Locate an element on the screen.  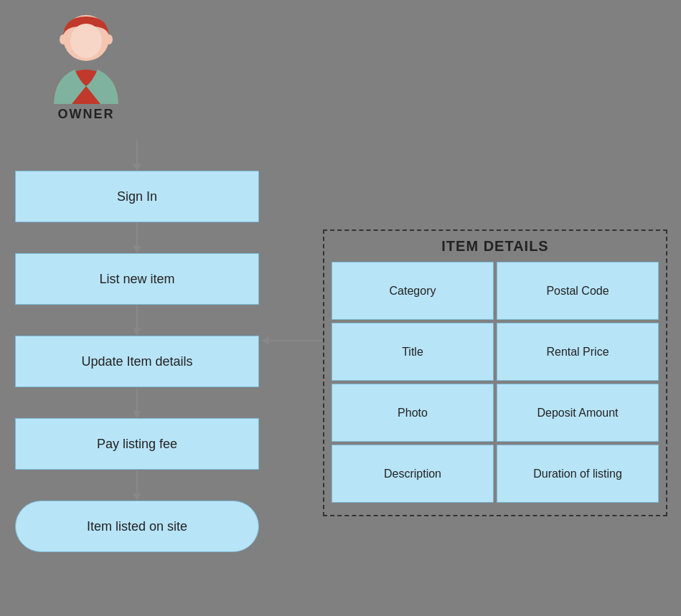
item-listed-on-site-label: Item listed on site is located at coordinates (137, 526).